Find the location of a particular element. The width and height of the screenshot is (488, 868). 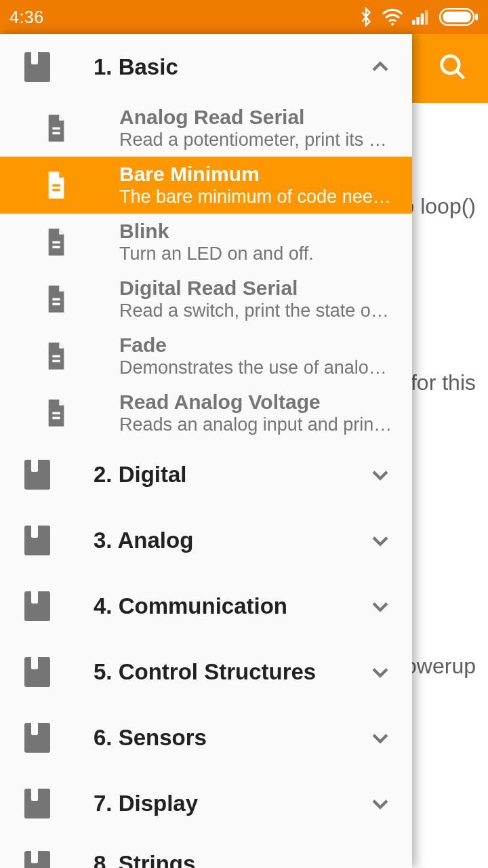

chevron-up-icon is located at coordinates (380, 67).